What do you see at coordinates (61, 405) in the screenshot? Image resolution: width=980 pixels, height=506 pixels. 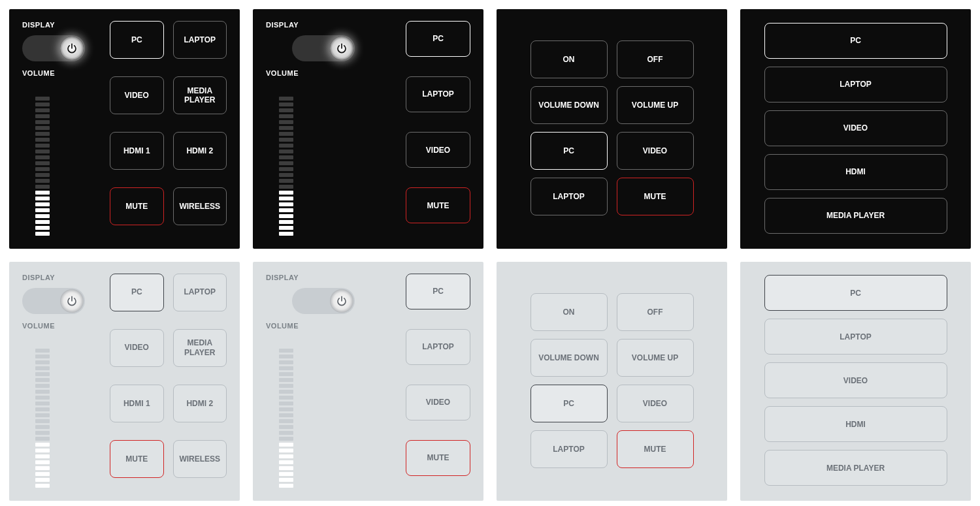 I see `volume-section: VOLUME` at bounding box center [61, 405].